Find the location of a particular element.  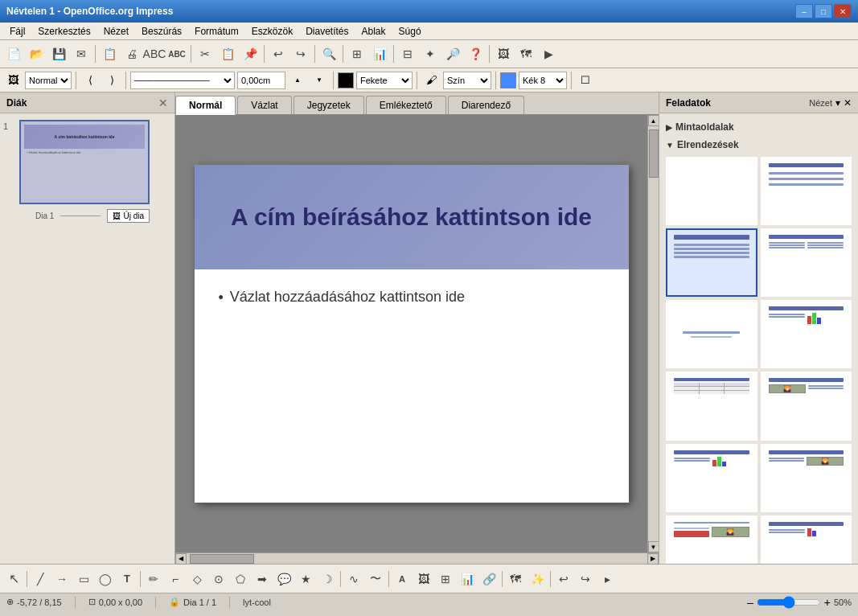

copy-button: 📋 is located at coordinates (228, 54).